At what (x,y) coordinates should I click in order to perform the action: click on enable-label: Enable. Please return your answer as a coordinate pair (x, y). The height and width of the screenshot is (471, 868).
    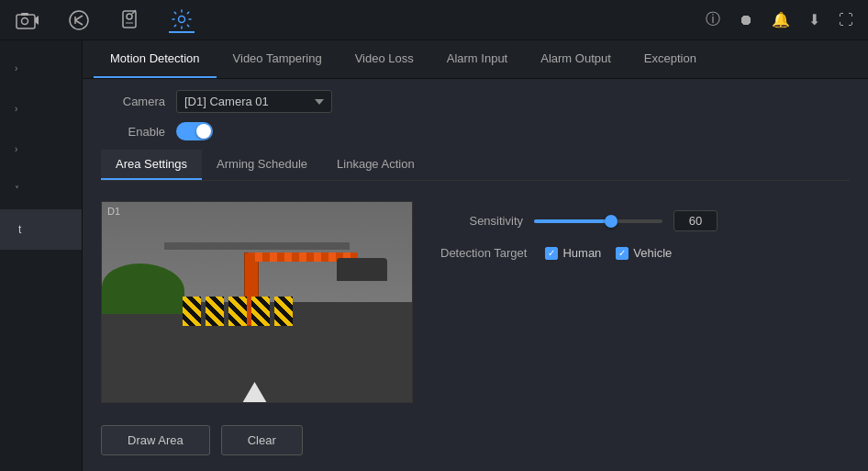
    Looking at the image, I should click on (133, 132).